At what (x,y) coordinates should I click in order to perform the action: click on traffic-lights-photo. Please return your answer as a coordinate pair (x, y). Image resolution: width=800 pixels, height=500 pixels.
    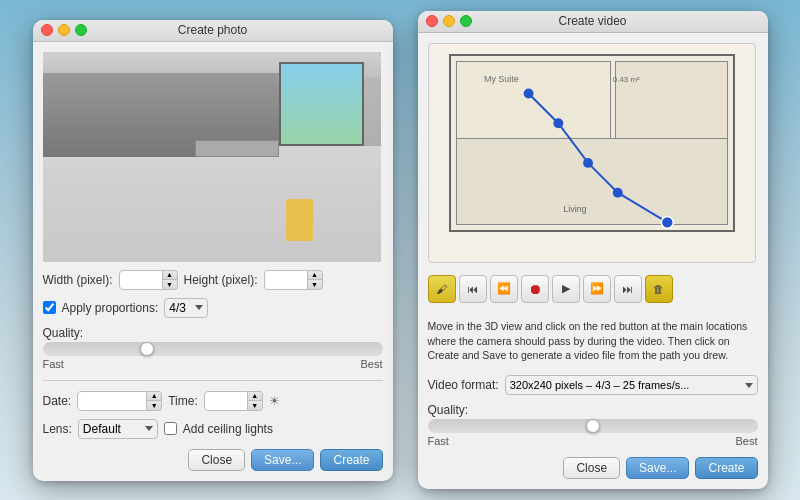
    Looking at the image, I should click on (64, 30).